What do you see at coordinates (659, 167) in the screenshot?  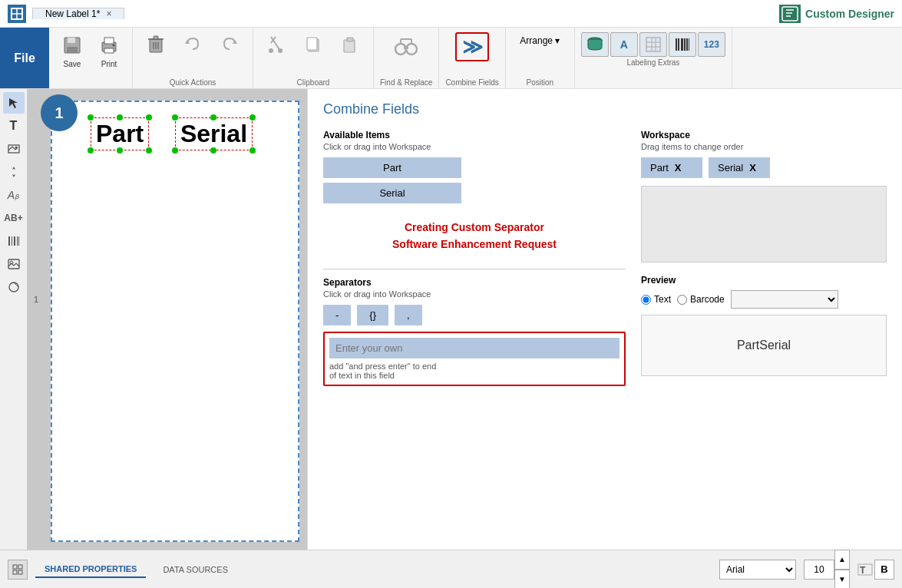 I see `workspace-part-label: Part` at bounding box center [659, 167].